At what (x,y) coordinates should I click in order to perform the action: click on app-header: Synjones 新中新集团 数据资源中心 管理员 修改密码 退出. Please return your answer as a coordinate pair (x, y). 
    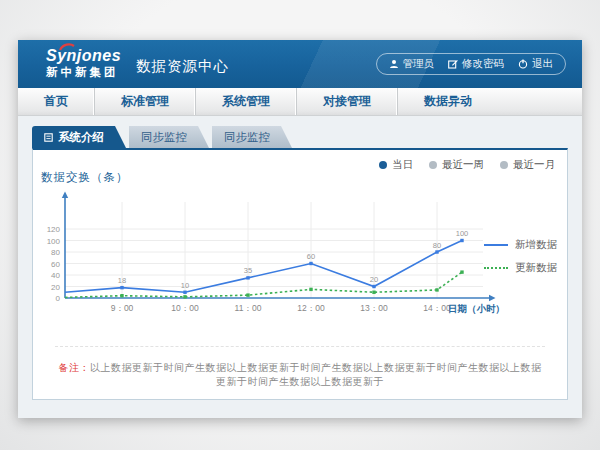
    Looking at the image, I should click on (300, 64).